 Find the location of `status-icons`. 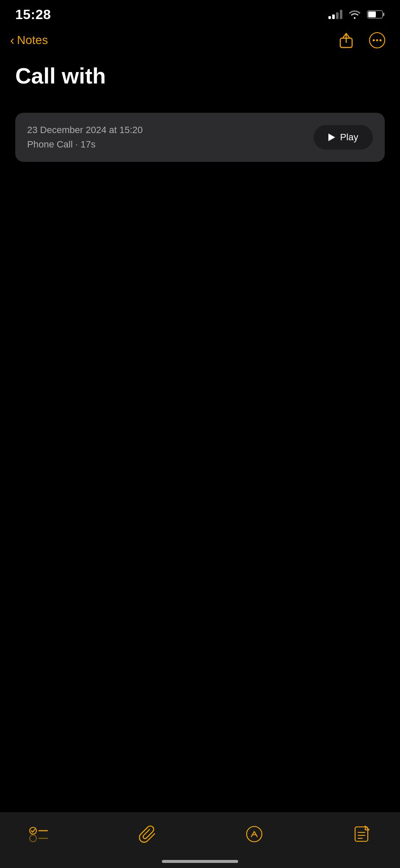

status-icons is located at coordinates (357, 14).